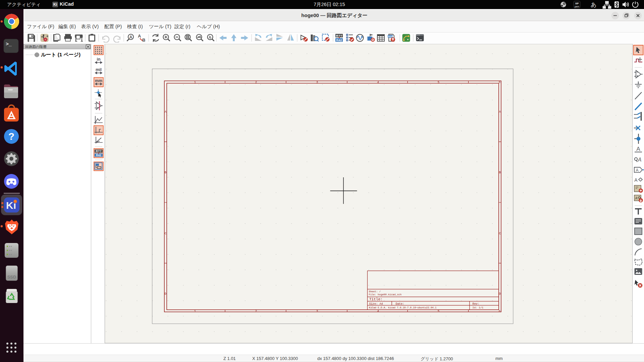 Image resolution: width=644 pixels, height=362 pixels. What do you see at coordinates (390, 36) in the screenshot?
I see `svg-text: .bom` at bounding box center [390, 36].